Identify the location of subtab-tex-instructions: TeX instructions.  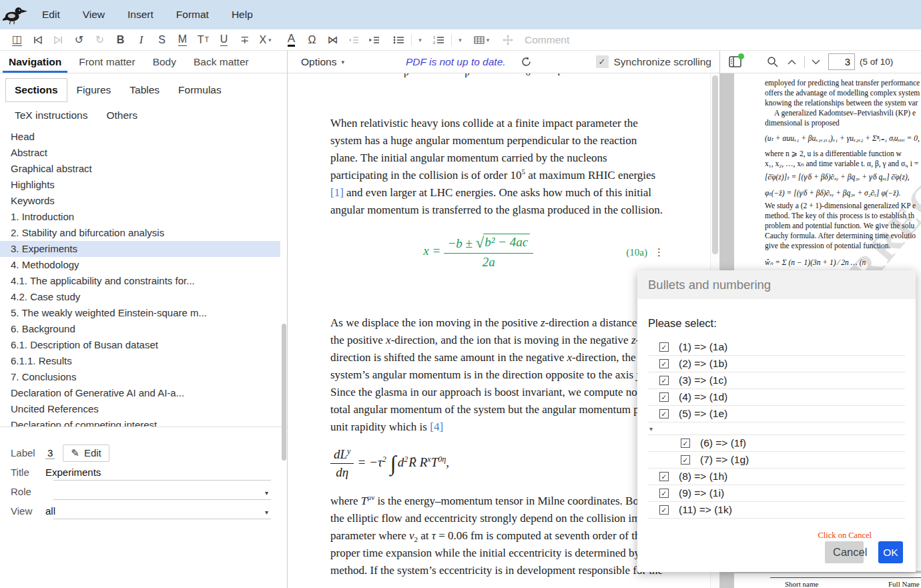
(51, 115).